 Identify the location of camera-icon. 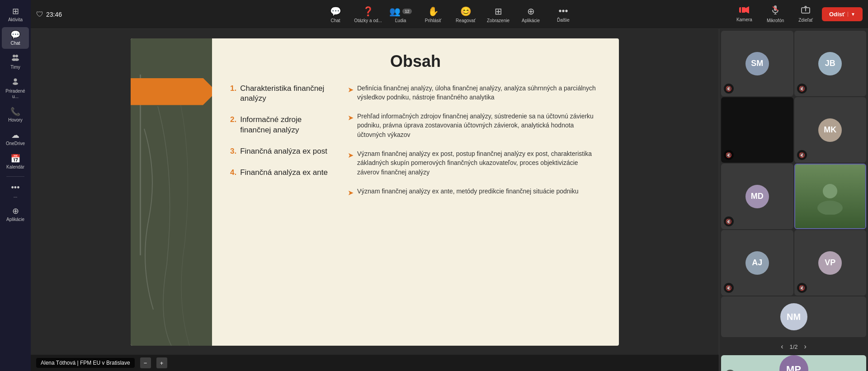
(744, 11).